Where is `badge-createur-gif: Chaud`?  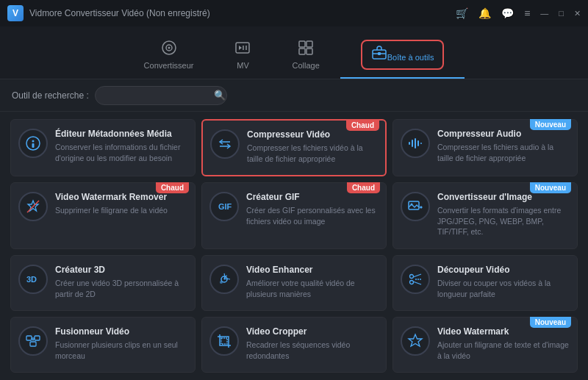
badge-createur-gif: Chaud is located at coordinates (363, 188).